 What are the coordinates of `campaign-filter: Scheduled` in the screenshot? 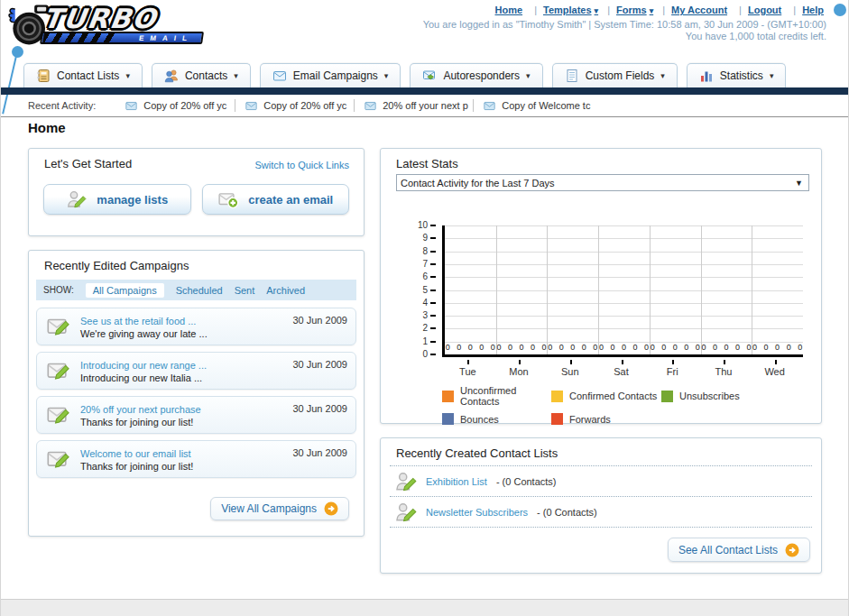 It's located at (199, 290).